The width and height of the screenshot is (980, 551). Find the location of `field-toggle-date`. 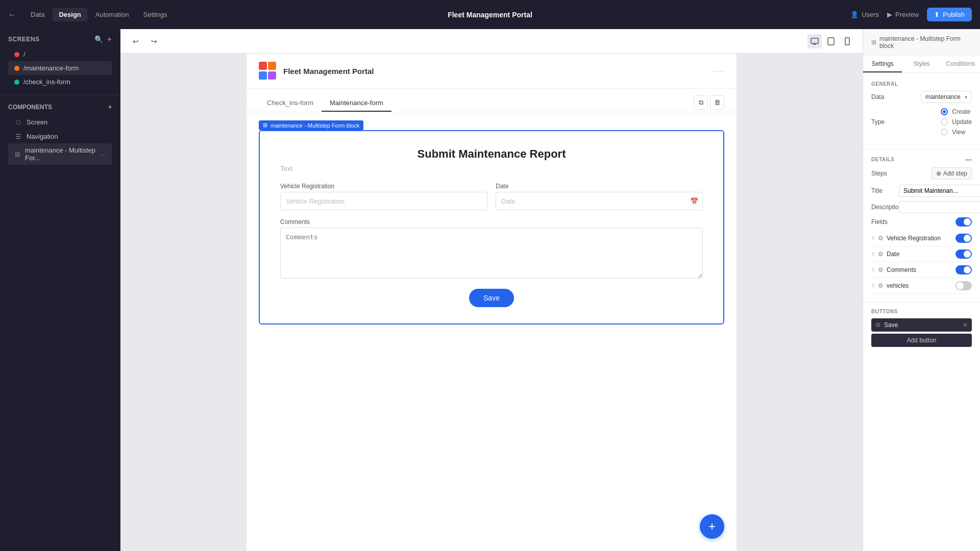

field-toggle-date is located at coordinates (964, 254).